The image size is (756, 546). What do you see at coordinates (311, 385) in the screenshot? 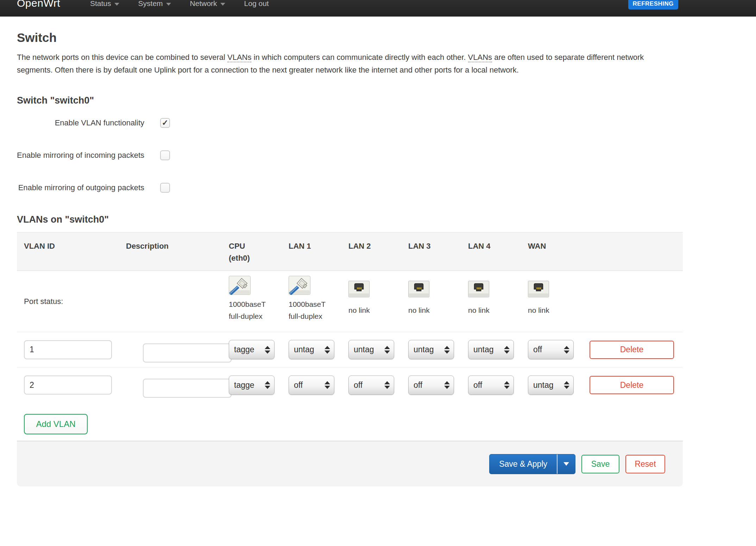
I see `vlan2-lan1-select: off` at bounding box center [311, 385].